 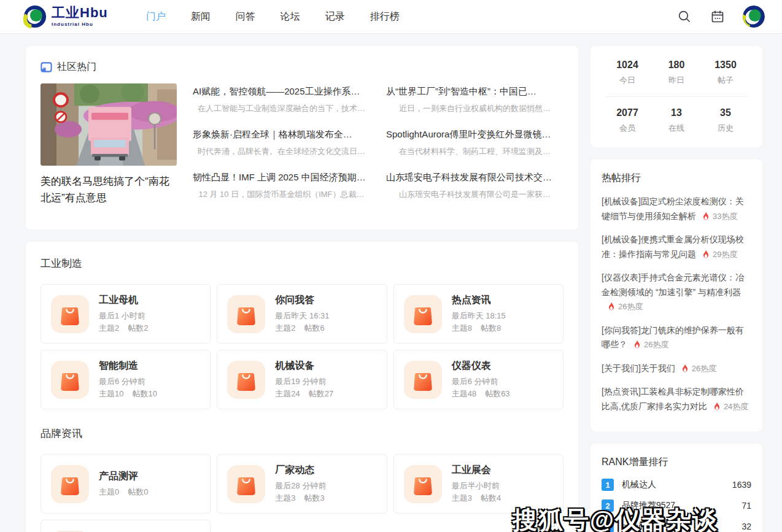 What do you see at coordinates (304, 366) in the screenshot?
I see `forum-name: 机械设备` at bounding box center [304, 366].